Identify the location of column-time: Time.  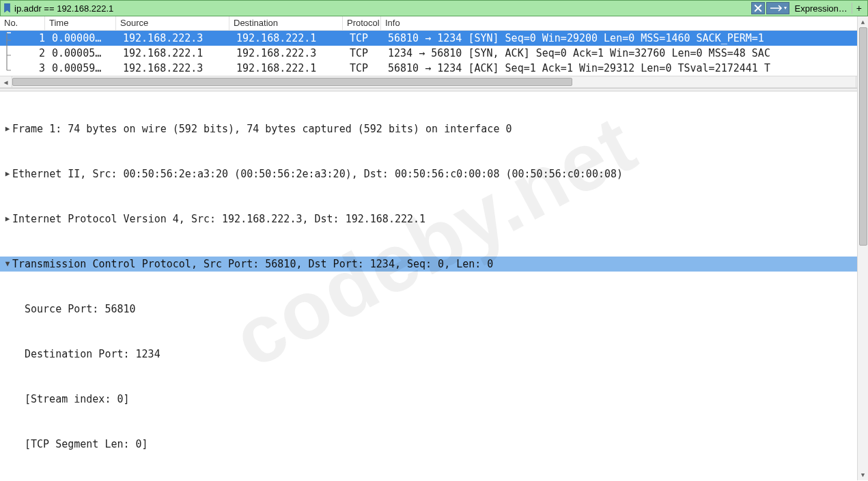
(81, 23).